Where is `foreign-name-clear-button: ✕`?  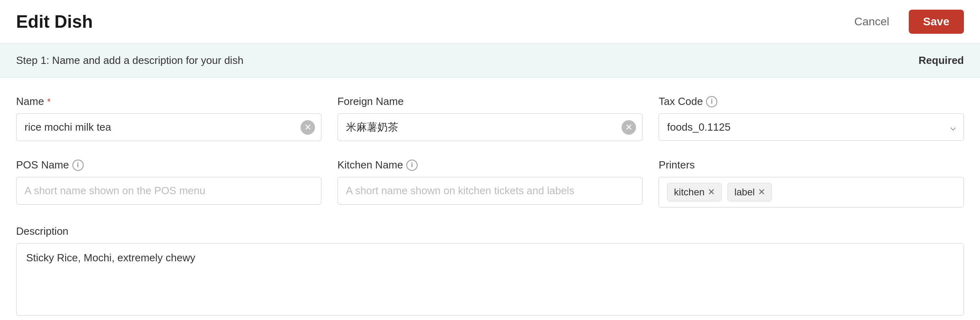 foreign-name-clear-button: ✕ is located at coordinates (629, 127).